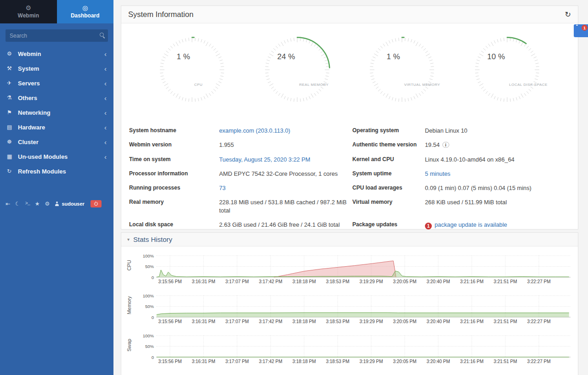 The height and width of the screenshot is (375, 588). I want to click on sidebar-item-hardware: ▤ Hardware ‹, so click(57, 127).